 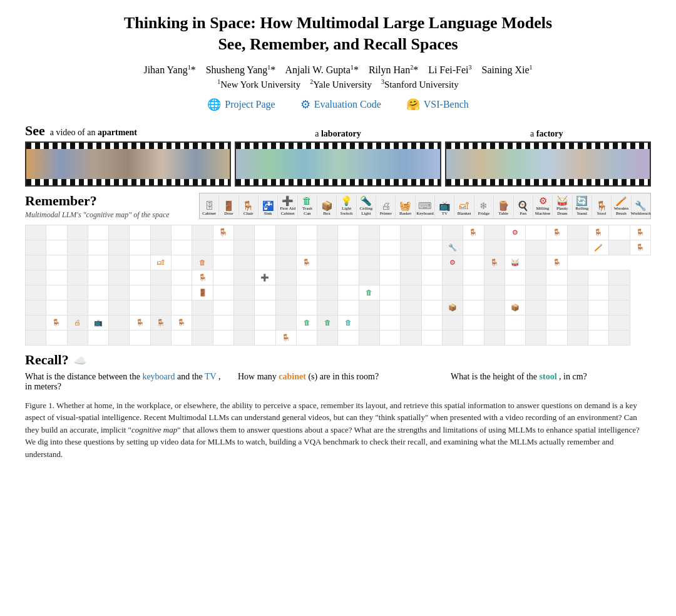 What do you see at coordinates (548, 377) in the screenshot?
I see `keyword-stool: stool` at bounding box center [548, 377].